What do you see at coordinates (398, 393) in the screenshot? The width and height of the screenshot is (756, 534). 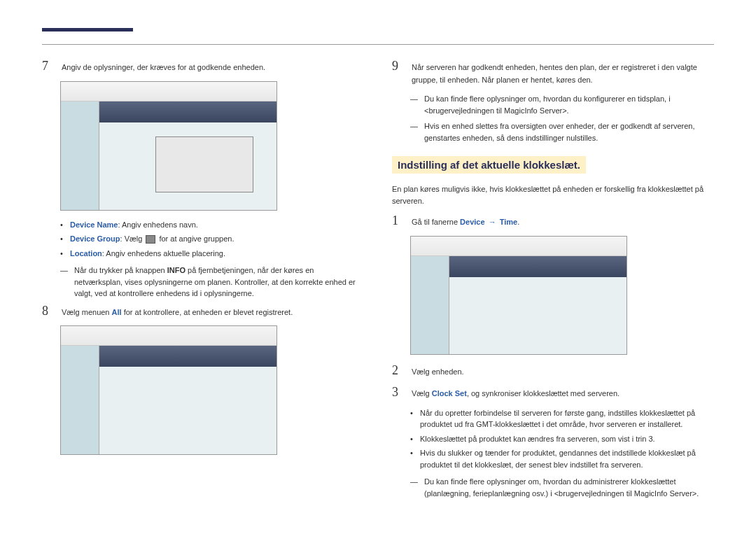 I see `step-number: 3` at bounding box center [398, 393].